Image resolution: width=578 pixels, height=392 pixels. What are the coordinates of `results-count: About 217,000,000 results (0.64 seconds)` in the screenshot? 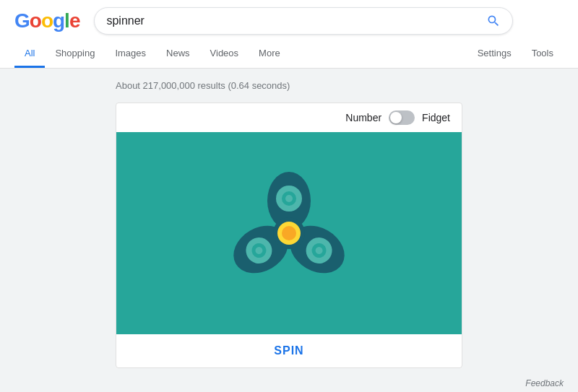 It's located at (289, 85).